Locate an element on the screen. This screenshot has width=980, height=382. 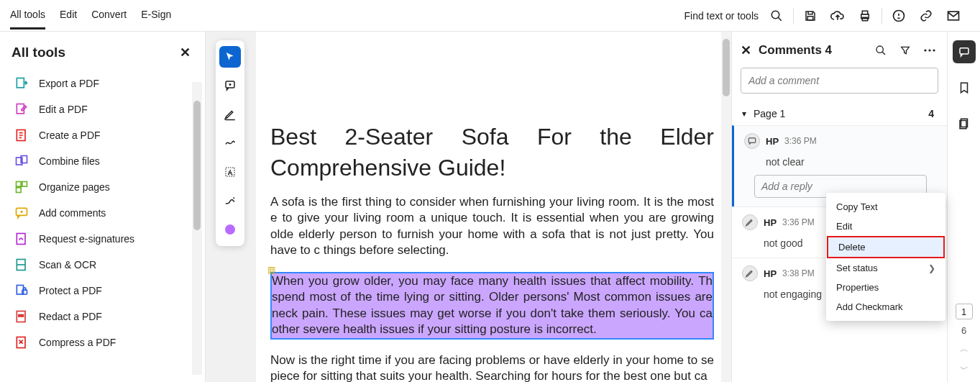
menu-properties: Properties is located at coordinates (886, 288).